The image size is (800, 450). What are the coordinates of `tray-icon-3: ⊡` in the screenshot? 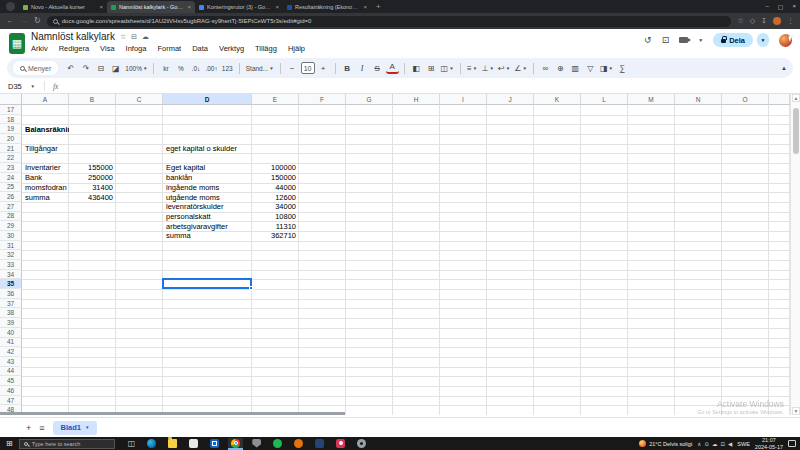 It's located at (722, 444).